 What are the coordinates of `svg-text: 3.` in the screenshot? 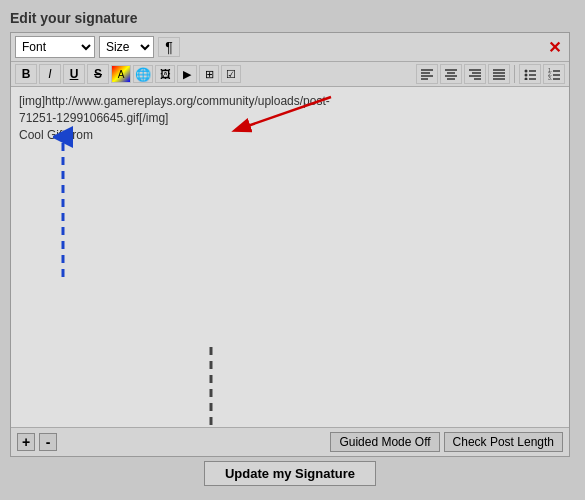 It's located at (550, 78).